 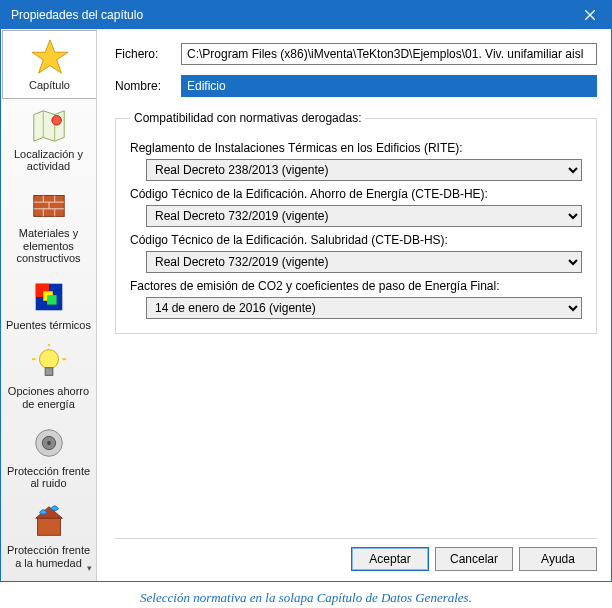 What do you see at coordinates (558, 559) in the screenshot?
I see `help-button: Ayuda` at bounding box center [558, 559].